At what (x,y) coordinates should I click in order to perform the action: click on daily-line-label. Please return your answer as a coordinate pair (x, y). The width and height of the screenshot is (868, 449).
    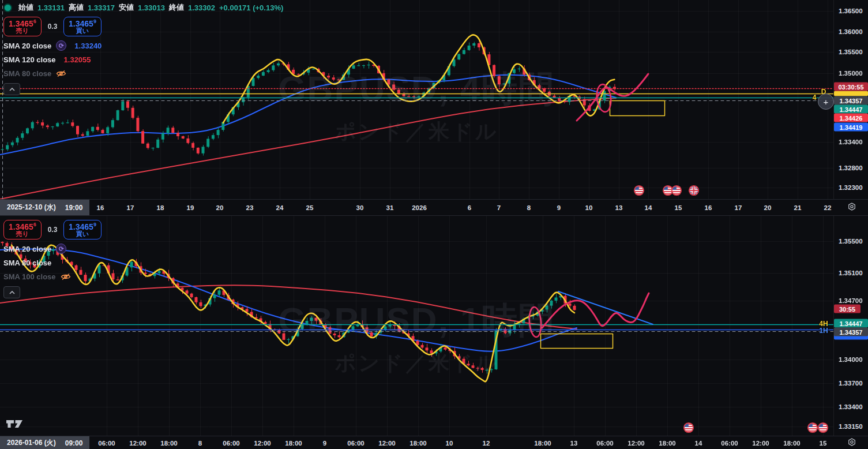
    Looking at the image, I should click on (851, 93).